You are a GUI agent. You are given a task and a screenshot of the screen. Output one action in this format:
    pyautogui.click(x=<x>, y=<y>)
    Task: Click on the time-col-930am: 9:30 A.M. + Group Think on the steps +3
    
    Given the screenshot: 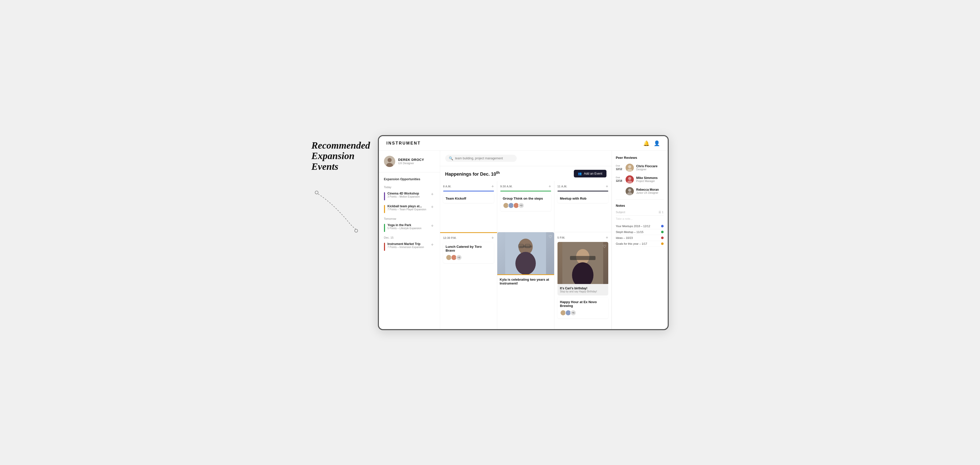 What is the action you would take?
    pyautogui.click(x=526, y=206)
    